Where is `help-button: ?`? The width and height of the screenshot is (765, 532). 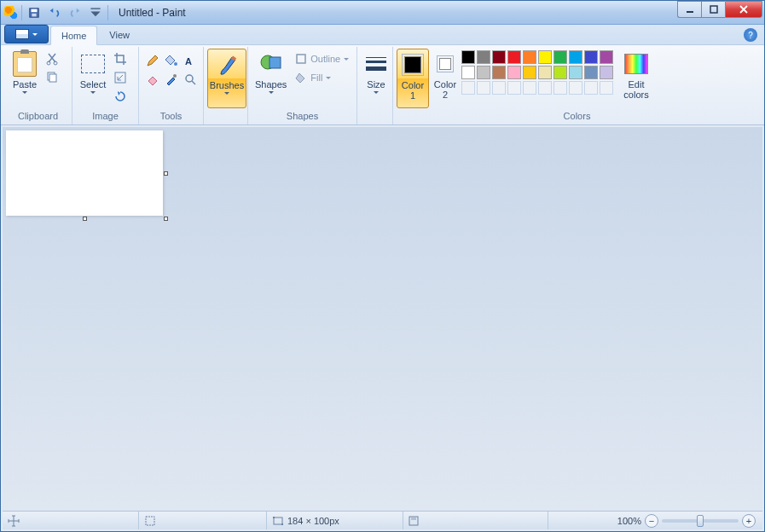
help-button: ? is located at coordinates (751, 35).